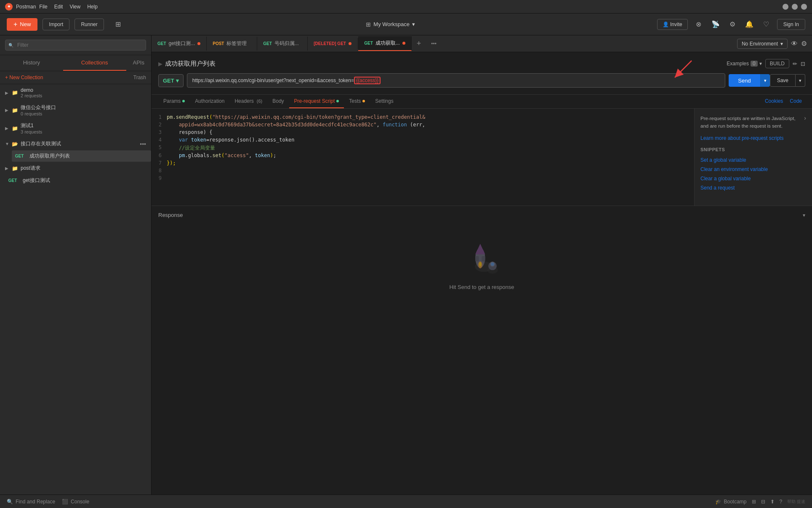 The image size is (812, 508). What do you see at coordinates (50, 156) in the screenshot?
I see `request-name: 成功获取用户列表` at bounding box center [50, 156].